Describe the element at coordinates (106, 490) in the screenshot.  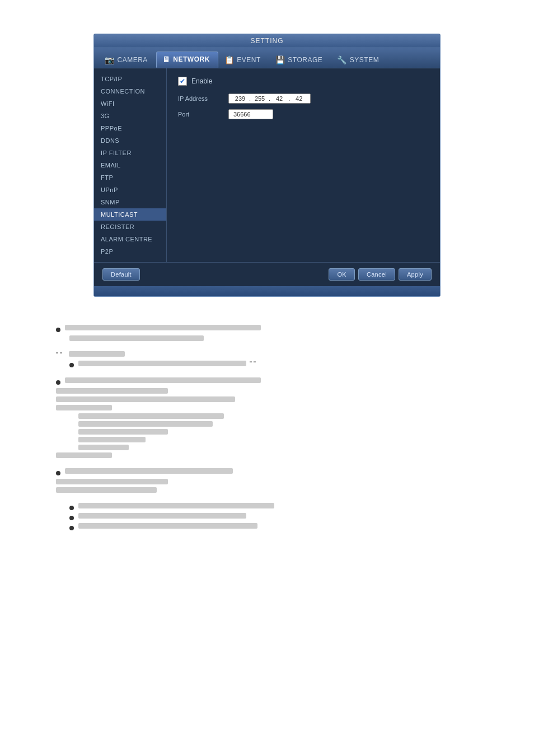
I see `text-bar-3c` at that location.